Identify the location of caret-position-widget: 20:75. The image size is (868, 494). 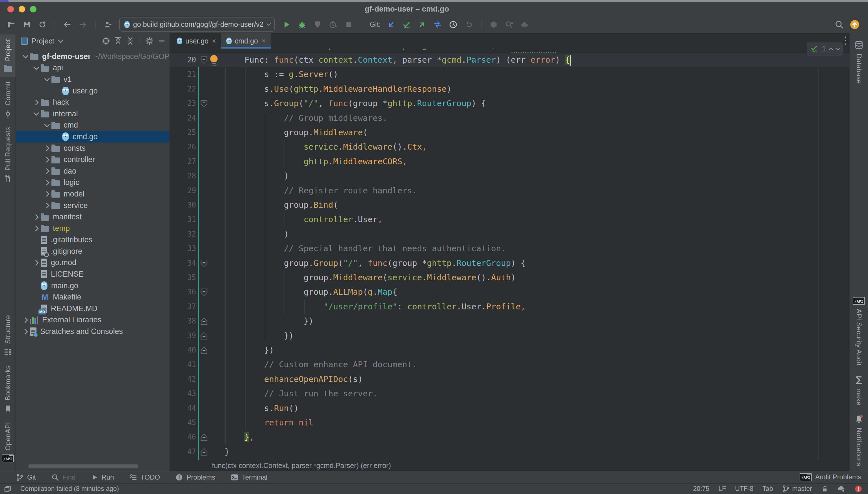
(701, 489).